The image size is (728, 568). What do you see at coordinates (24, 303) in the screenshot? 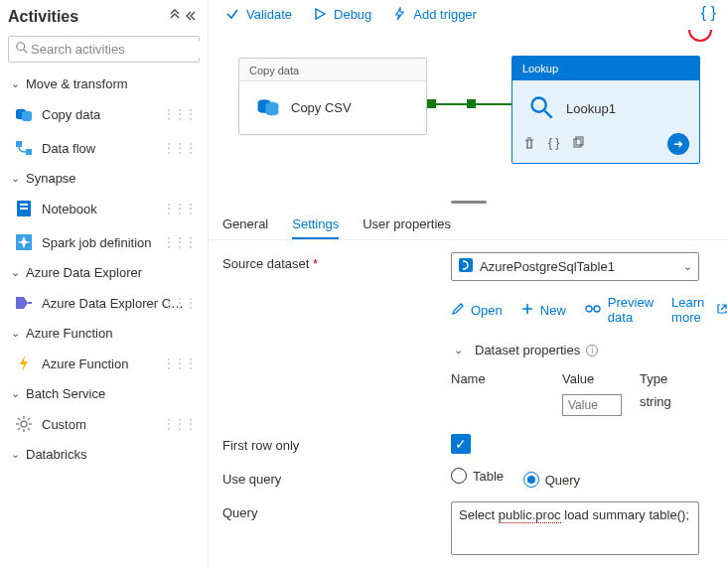
I see `adx-icon` at bounding box center [24, 303].